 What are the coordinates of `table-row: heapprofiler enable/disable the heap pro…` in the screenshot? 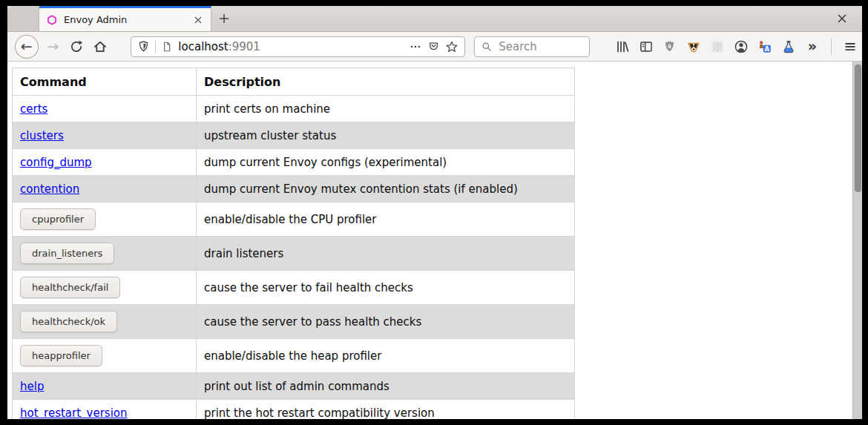 It's located at (294, 356).